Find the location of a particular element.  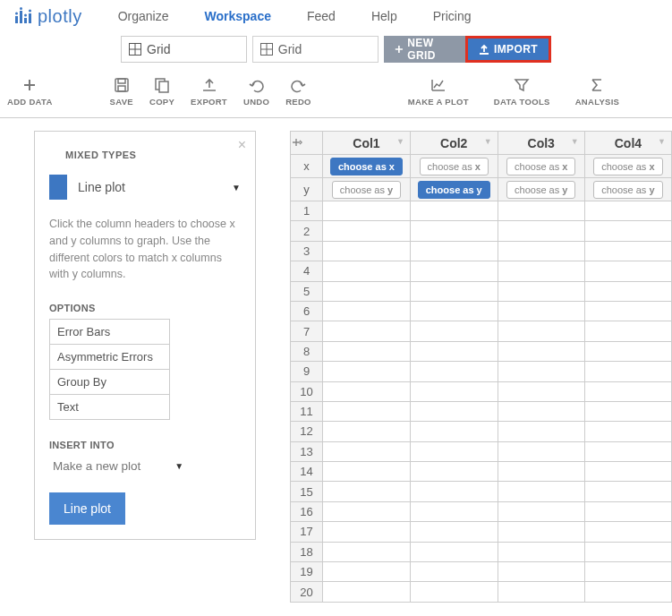

option-text: Text is located at coordinates (109, 406).